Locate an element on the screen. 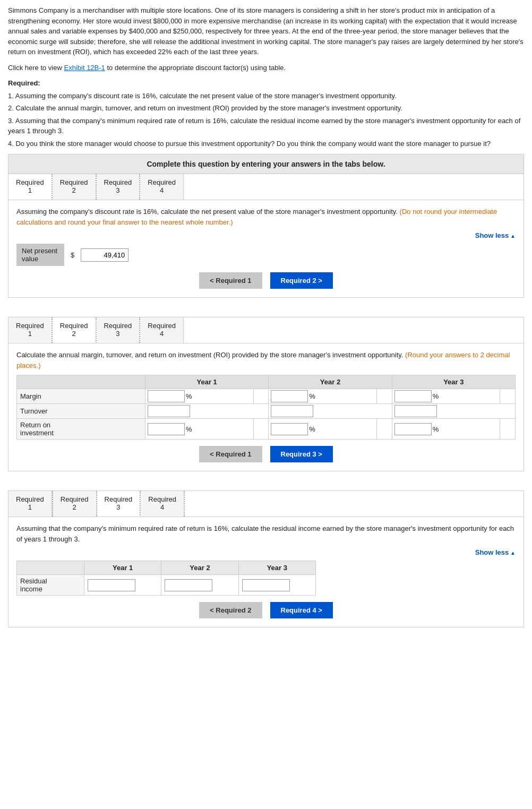 Image resolution: width=532 pixels, height=809 pixels. turnover-y1-cell is located at coordinates (207, 411).